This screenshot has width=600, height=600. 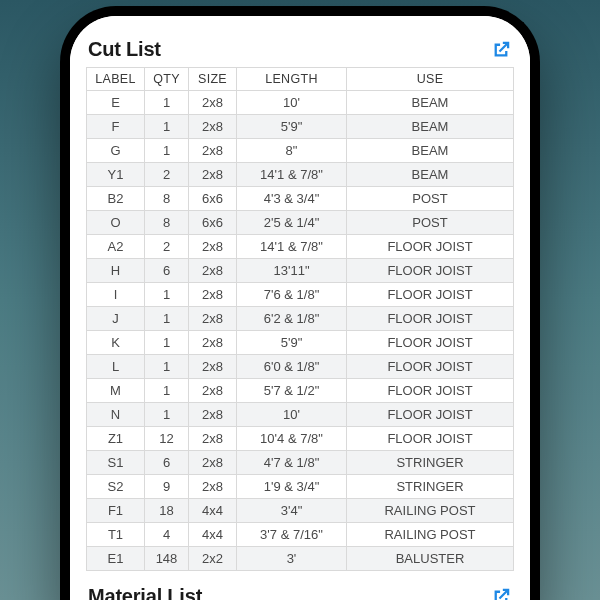 I want to click on table-row: I12x87'6 & 1/8"FLOOR JOIST, so click(x=300, y=295).